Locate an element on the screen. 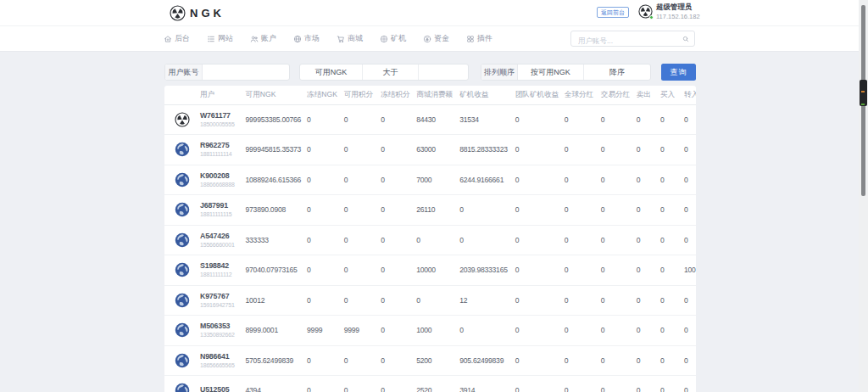 The image size is (868, 392). account-filter-label: 用户账号 is located at coordinates (184, 72).